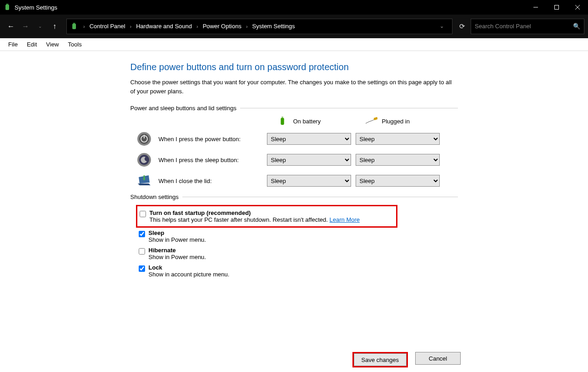 The height and width of the screenshot is (372, 588). What do you see at coordinates (186, 181) in the screenshot?
I see `row-label: When I close the lid:` at bounding box center [186, 181].